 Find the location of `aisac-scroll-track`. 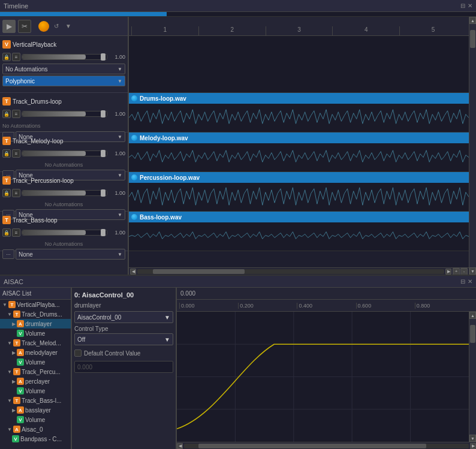

aisac-scroll-track is located at coordinates (326, 446).